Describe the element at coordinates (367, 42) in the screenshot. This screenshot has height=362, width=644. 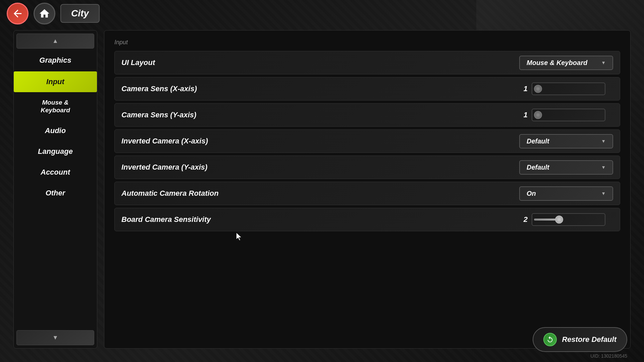
I see `section-label: Input` at that location.